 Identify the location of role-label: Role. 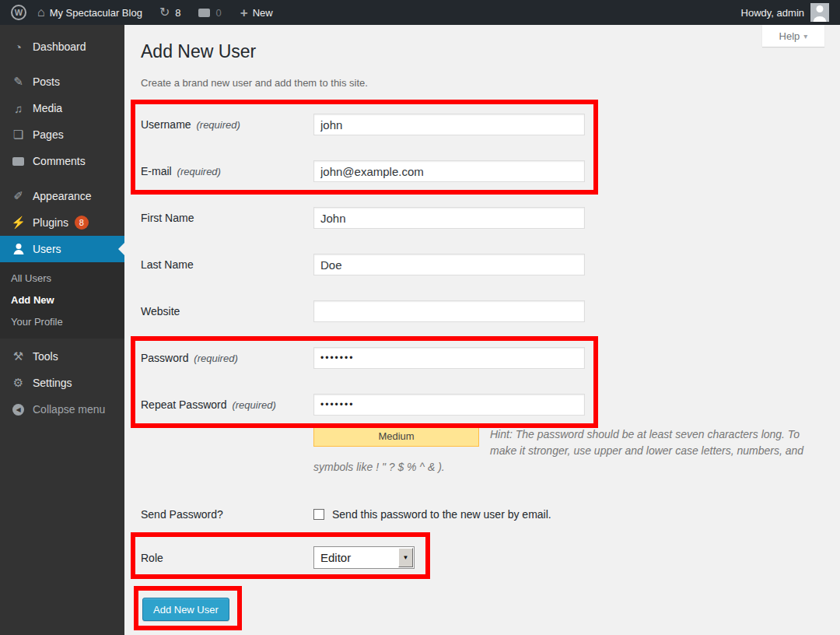
(227, 558).